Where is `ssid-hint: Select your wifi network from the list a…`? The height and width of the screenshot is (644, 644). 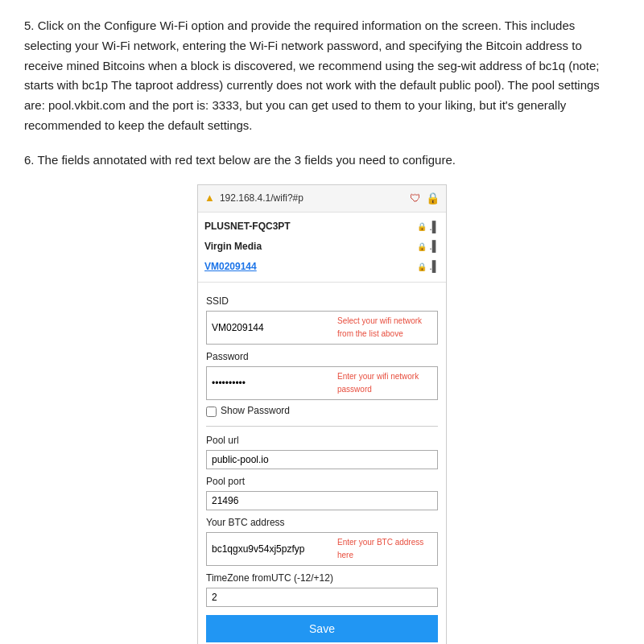 ssid-hint: Select your wifi network from the list a… is located at coordinates (385, 328).